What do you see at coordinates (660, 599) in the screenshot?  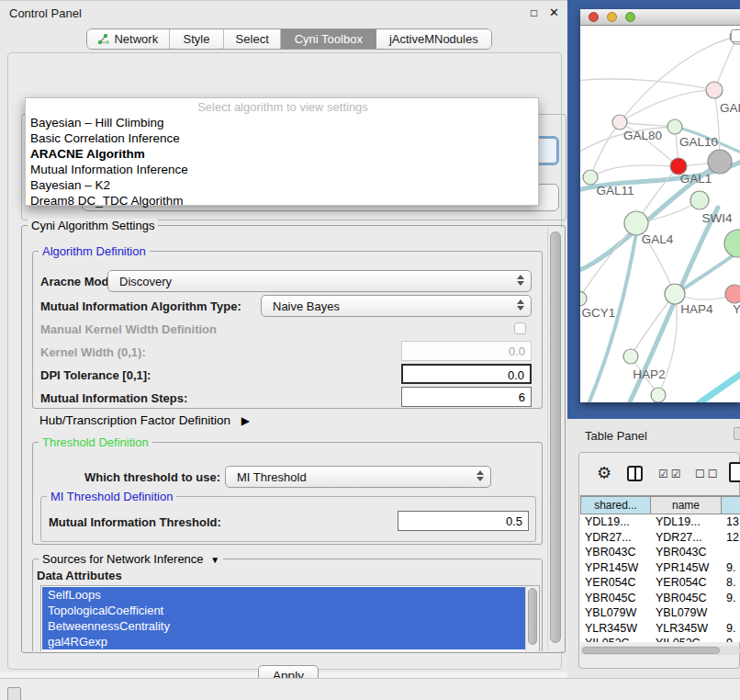 I see `table-row: YBR045CYBR045C9.` at bounding box center [660, 599].